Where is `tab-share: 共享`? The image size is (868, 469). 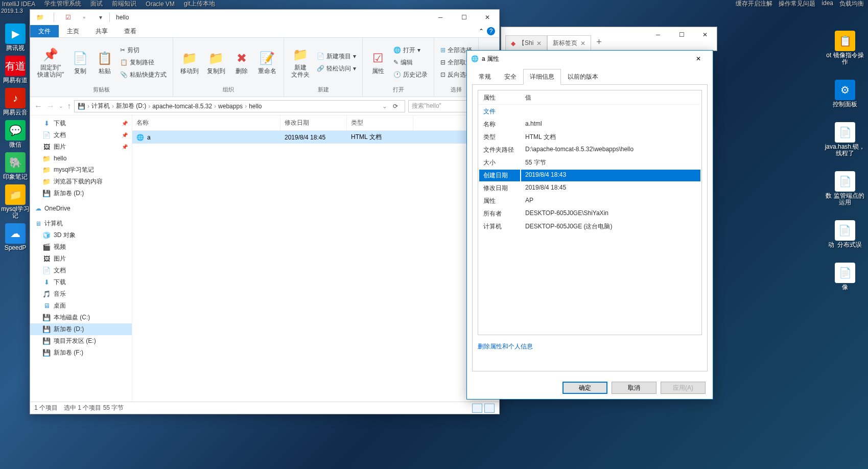
tab-share: 共享 is located at coordinates (102, 31).